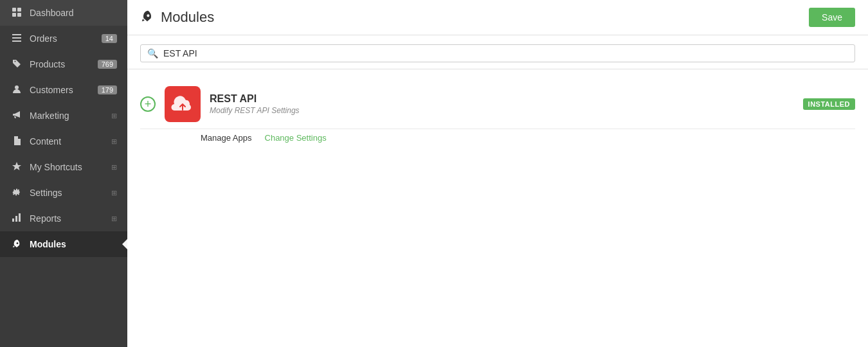 Image resolution: width=868 pixels, height=347 pixels. What do you see at coordinates (17, 141) in the screenshot?
I see `file-icon` at bounding box center [17, 141].